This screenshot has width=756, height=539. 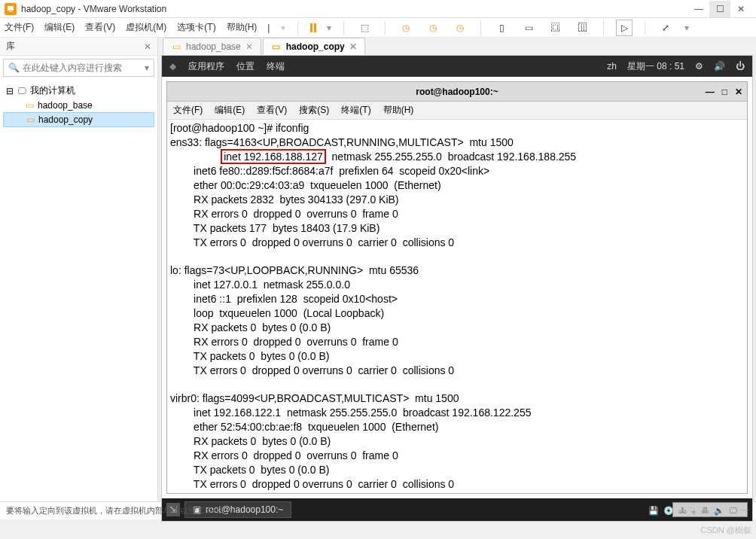 I want to click on tree-item-label: hadoop_copy, so click(x=66, y=120).